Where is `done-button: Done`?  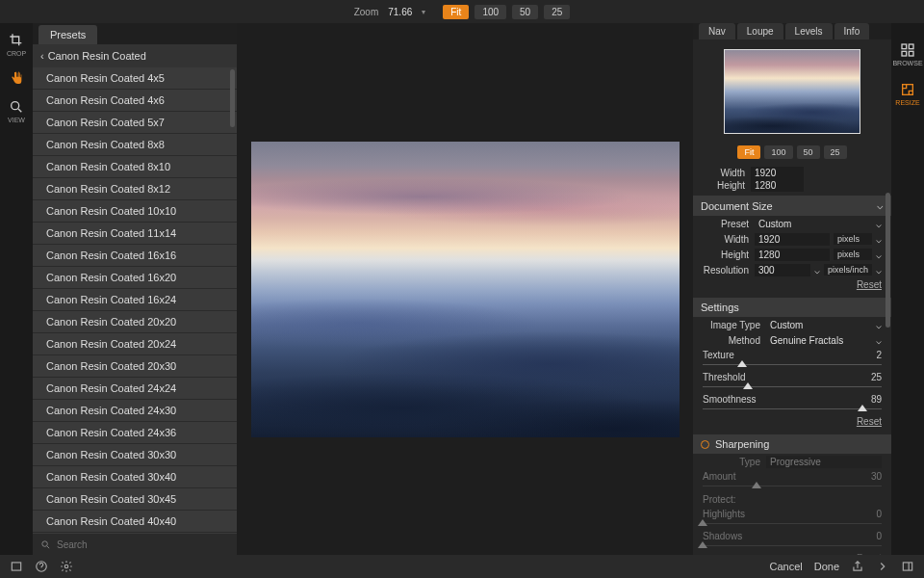 done-button: Done is located at coordinates (827, 566).